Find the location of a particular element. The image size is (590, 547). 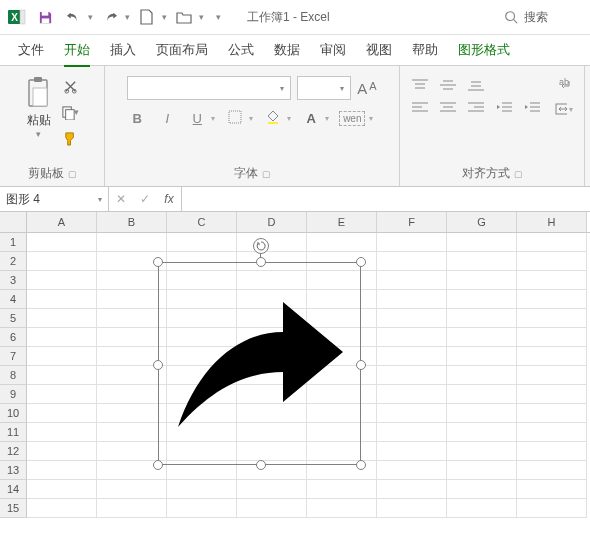

underline-button: U is located at coordinates (197, 118).